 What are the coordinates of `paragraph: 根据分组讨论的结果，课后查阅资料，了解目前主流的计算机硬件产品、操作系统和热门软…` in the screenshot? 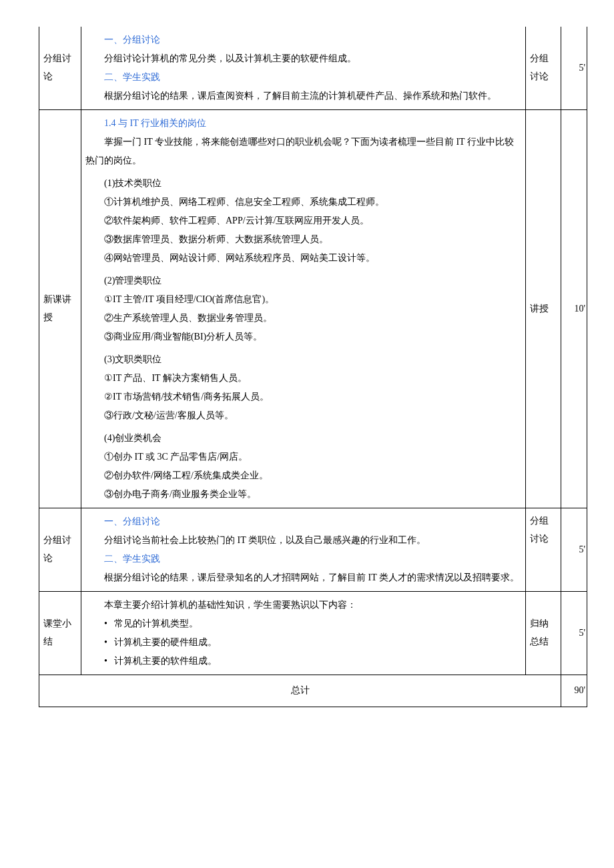 It's located at (303, 96).